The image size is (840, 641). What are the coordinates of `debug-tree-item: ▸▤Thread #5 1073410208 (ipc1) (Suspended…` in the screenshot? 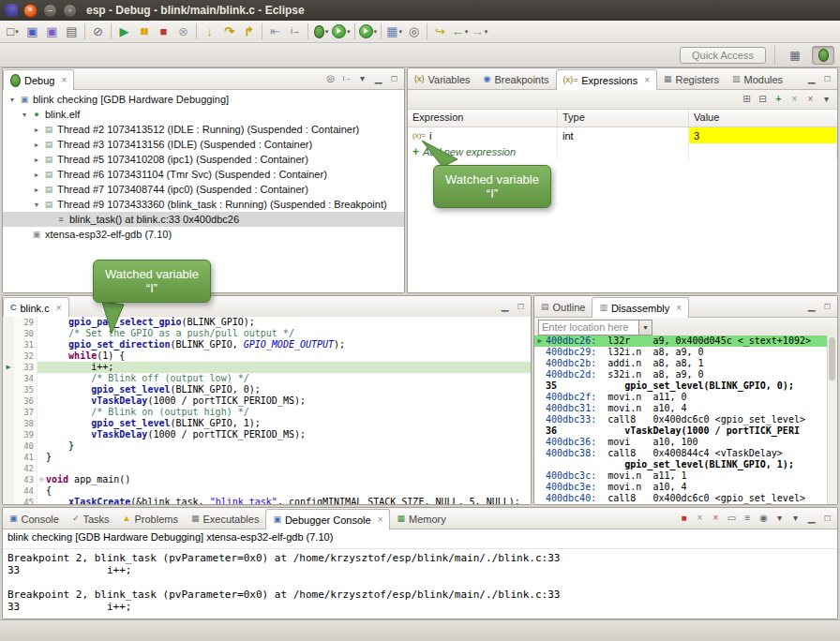 It's located at (203, 159).